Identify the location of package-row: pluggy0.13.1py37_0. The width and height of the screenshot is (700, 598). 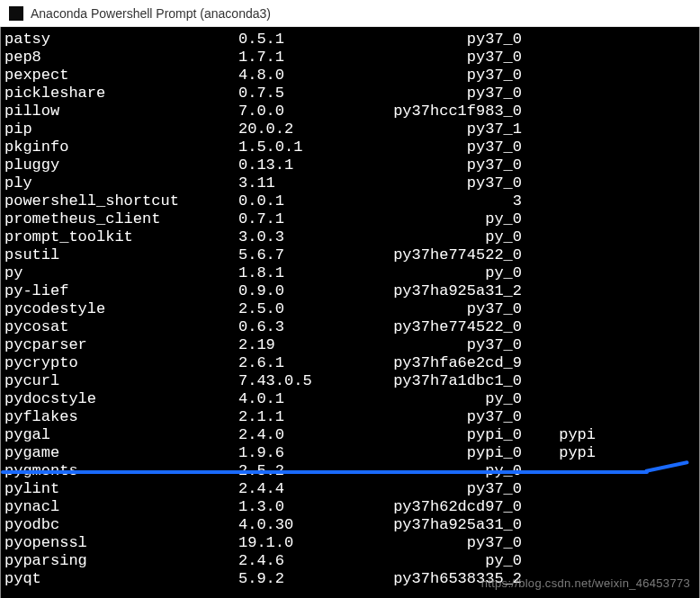
(352, 165).